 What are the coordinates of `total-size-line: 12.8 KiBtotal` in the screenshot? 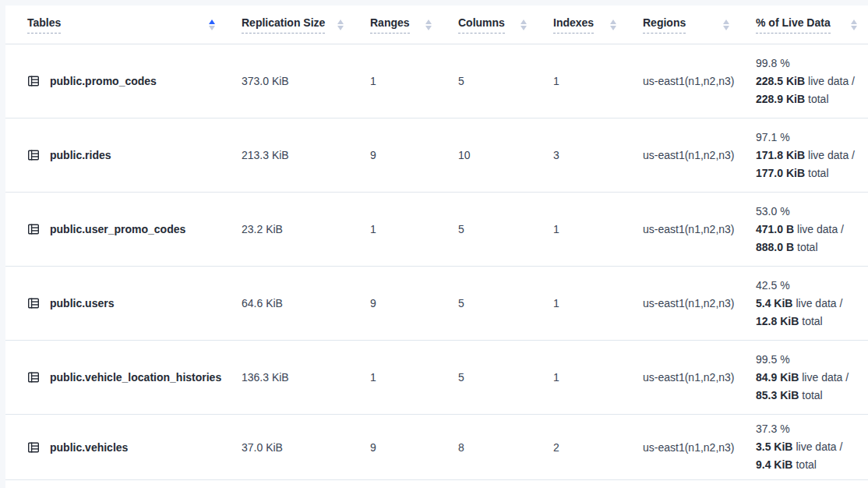 It's located at (789, 321).